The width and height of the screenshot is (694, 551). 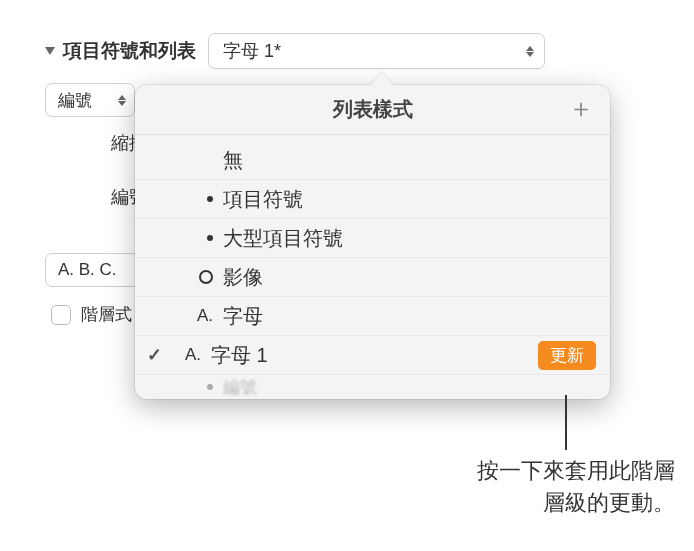 What do you see at coordinates (372, 278) in the screenshot?
I see `style-item-image: 影像` at bounding box center [372, 278].